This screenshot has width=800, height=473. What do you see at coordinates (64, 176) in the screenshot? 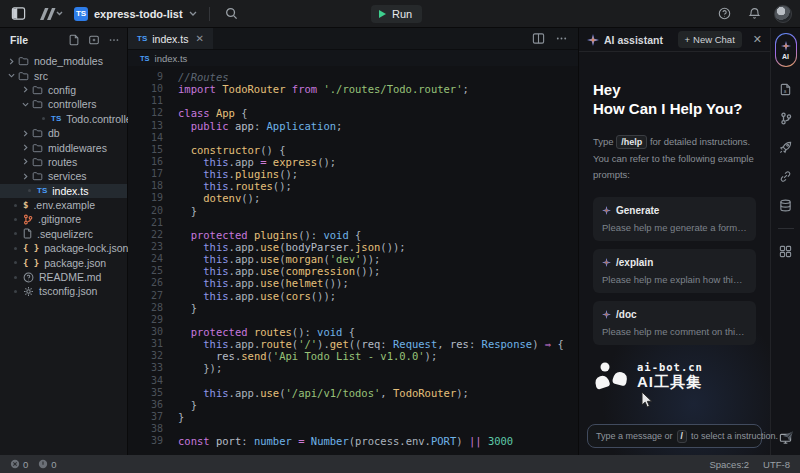
I see `tree-item-services: services` at bounding box center [64, 176].